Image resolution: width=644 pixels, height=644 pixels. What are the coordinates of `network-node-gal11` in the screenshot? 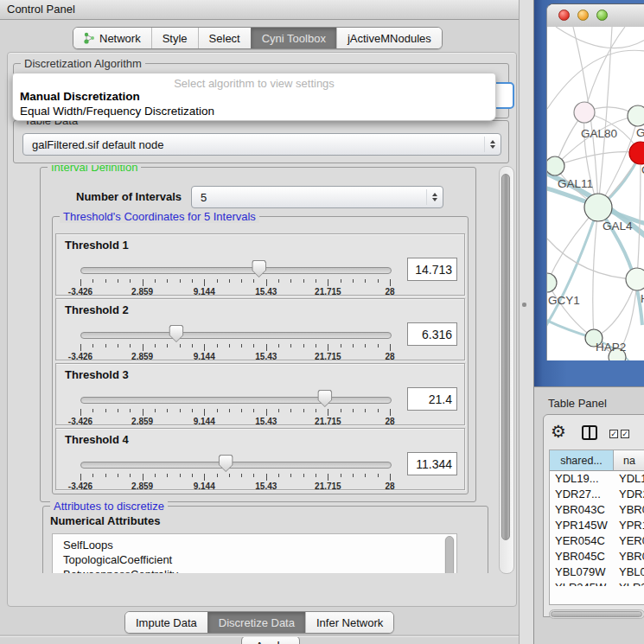 It's located at (556, 166).